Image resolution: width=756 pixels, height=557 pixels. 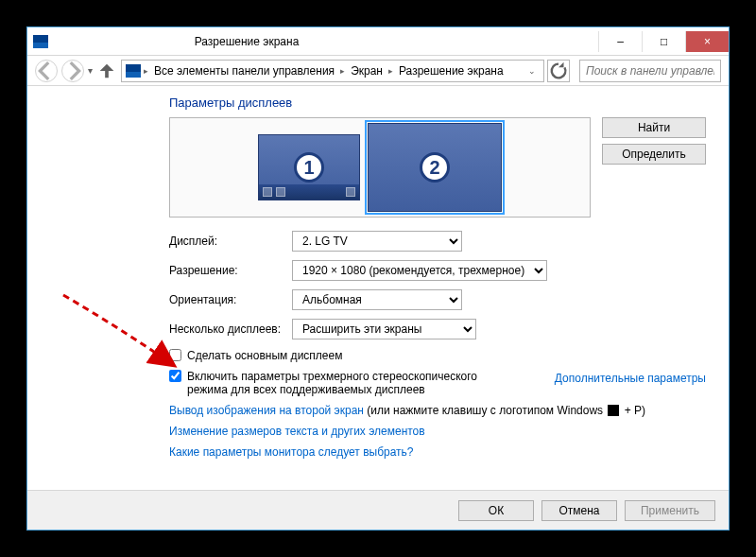 I want to click on nav-forward-button, so click(x=73, y=71).